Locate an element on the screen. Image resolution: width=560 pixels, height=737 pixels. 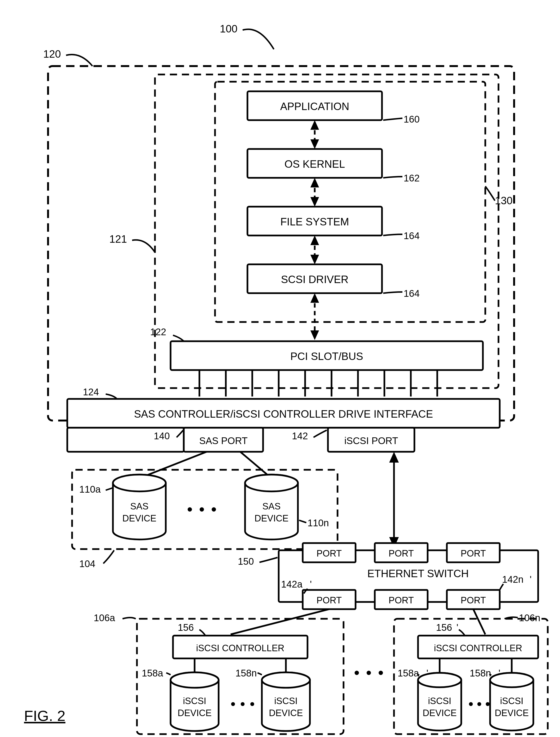
leader-158n is located at coordinates (260, 674).